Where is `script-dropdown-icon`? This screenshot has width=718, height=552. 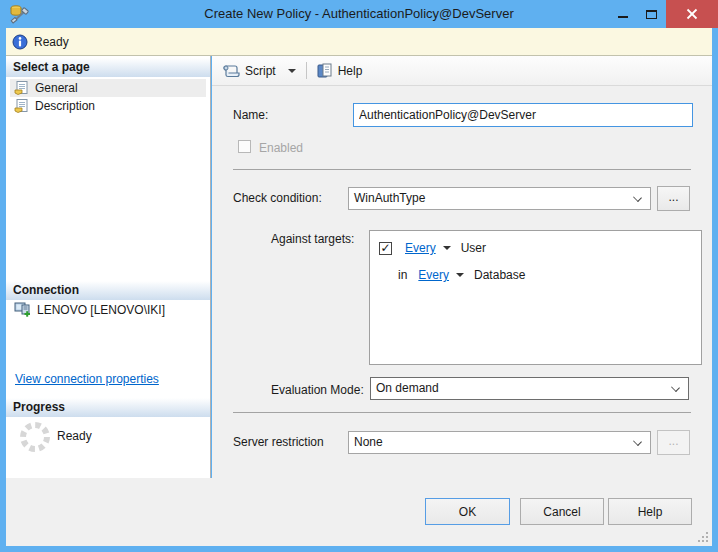 script-dropdown-icon is located at coordinates (292, 71).